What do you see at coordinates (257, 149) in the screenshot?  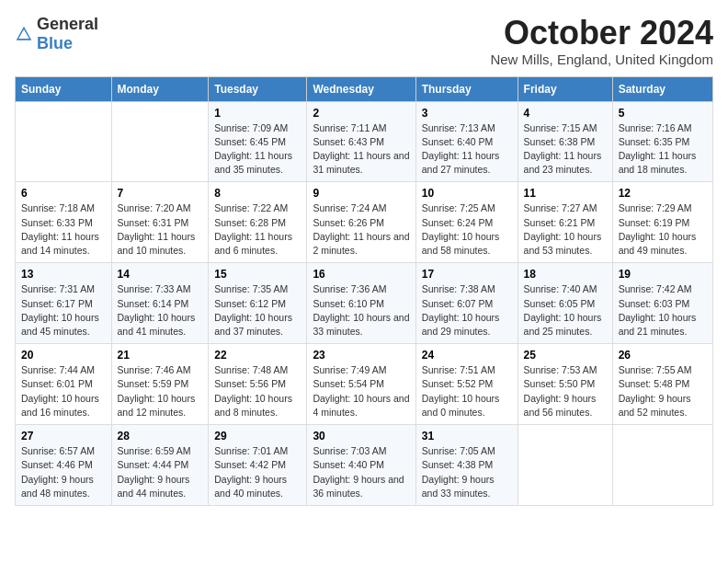 I see `day-info: Sunrise: 7:09 AM Sunset: 6:45 PM Dayligh…` at bounding box center [257, 149].